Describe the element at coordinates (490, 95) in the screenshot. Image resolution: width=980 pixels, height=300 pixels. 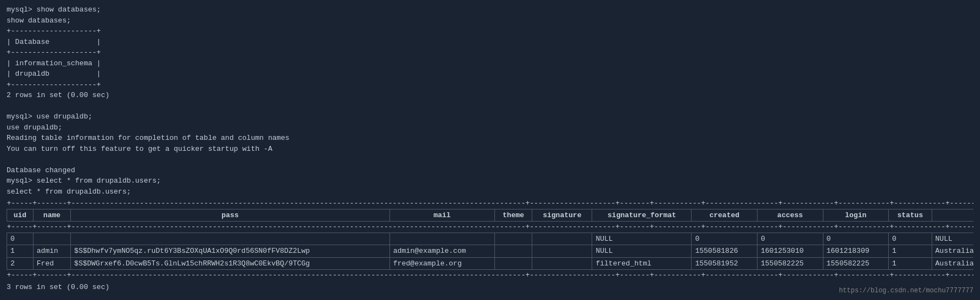
I see `line-9: 2 rows in set (0.00 sec)` at that location.